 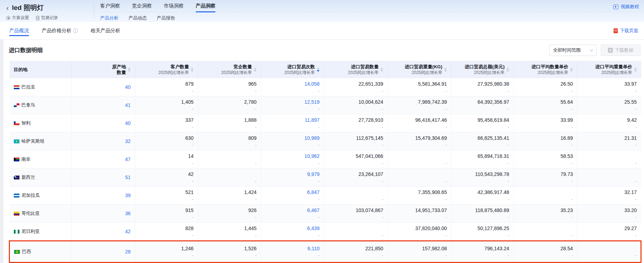 What do you see at coordinates (609, 87) in the screenshot?
I see `cell-import-avg-weight-price: 33.97-` at bounding box center [609, 87].